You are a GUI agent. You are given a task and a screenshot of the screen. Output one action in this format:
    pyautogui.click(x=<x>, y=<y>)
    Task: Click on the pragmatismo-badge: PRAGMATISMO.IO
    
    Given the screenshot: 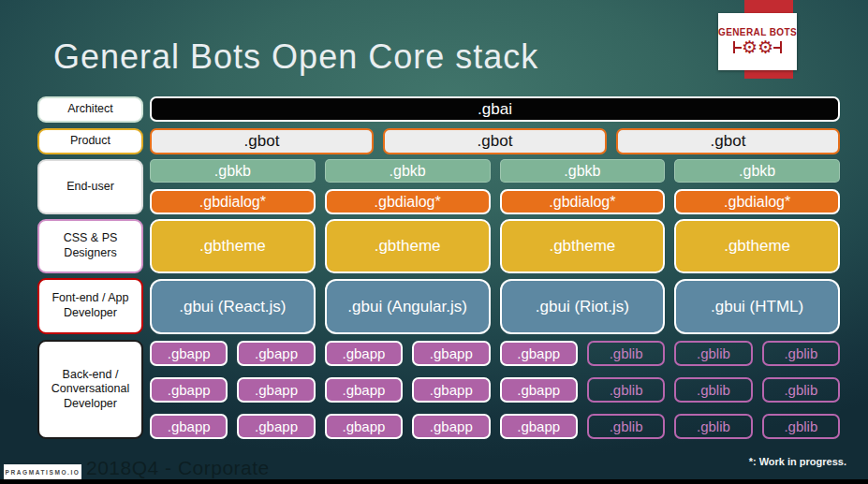 What is the action you would take?
    pyautogui.click(x=43, y=472)
    